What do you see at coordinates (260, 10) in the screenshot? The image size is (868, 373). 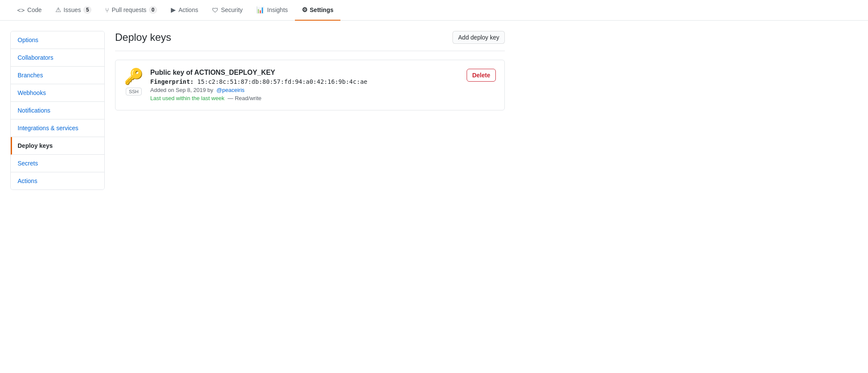 I see `insights-icon: 📊` at bounding box center [260, 10].